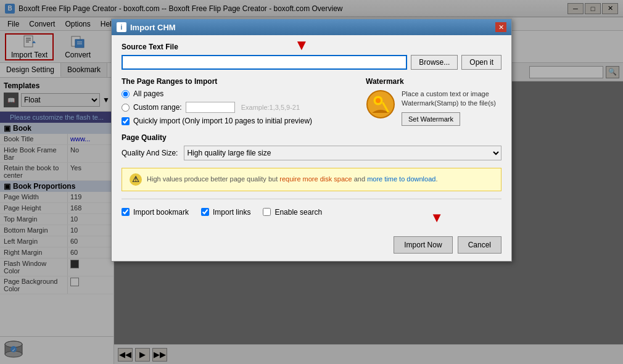  Describe the element at coordinates (148, 94) in the screenshot. I see `all-pages-label: All pages` at that location.